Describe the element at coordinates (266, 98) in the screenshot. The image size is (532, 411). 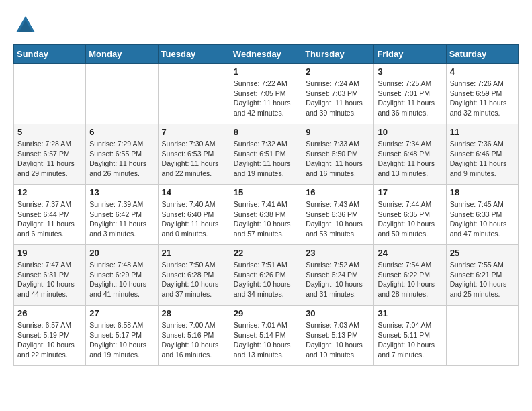
I see `day-info: Sunrise: 7:22 AM Sunset: 7:05 PM Dayligh…` at that location.